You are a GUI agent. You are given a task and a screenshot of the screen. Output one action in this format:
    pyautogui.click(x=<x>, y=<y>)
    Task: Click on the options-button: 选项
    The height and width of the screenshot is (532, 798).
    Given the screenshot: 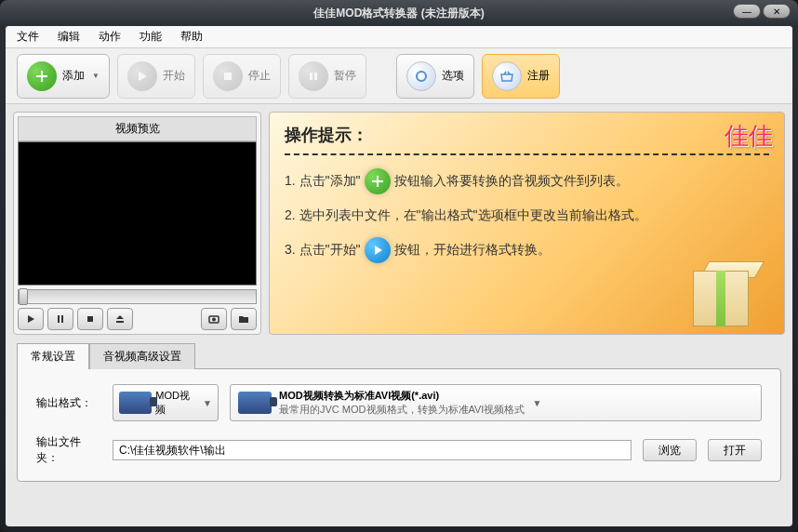 What is the action you would take?
    pyautogui.click(x=435, y=76)
    